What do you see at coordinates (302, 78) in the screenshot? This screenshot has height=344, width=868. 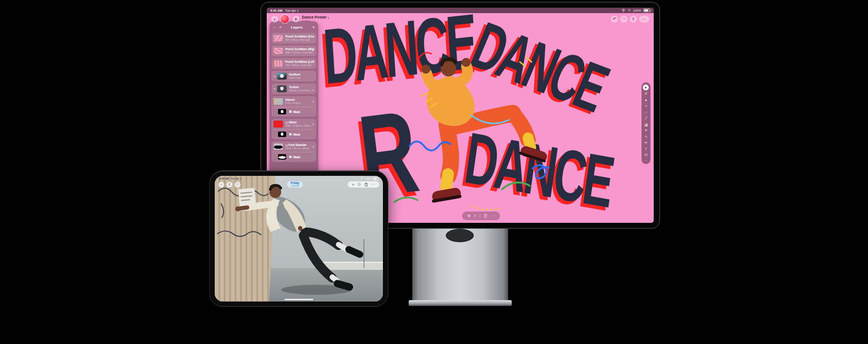 I see `layer-meta: False Color` at bounding box center [302, 78].